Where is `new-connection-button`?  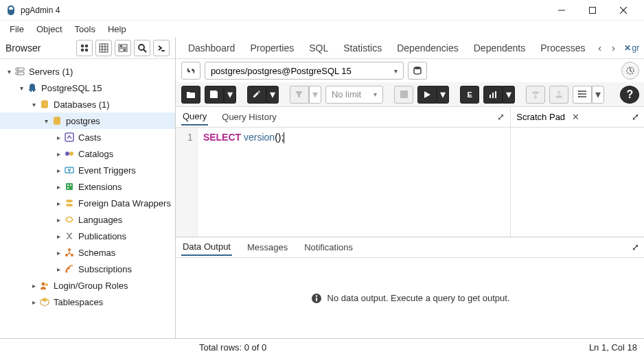
new-connection-button is located at coordinates (417, 71).